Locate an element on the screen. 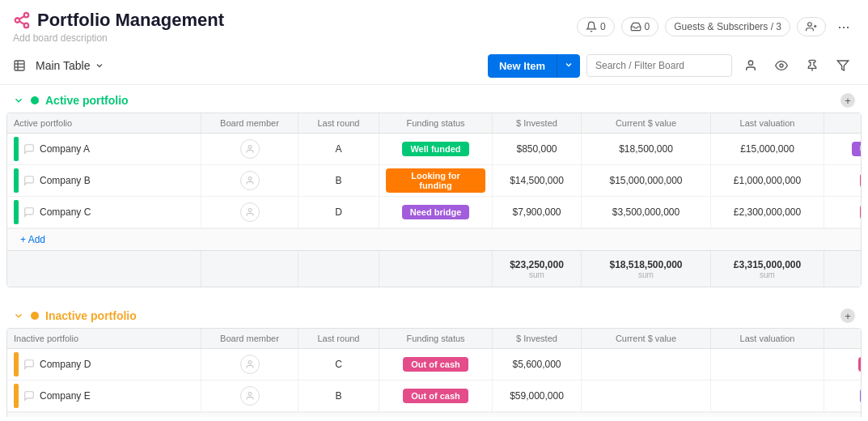 This screenshot has height=421, width=868. invested-cell: $5,600,000 is located at coordinates (537, 364).